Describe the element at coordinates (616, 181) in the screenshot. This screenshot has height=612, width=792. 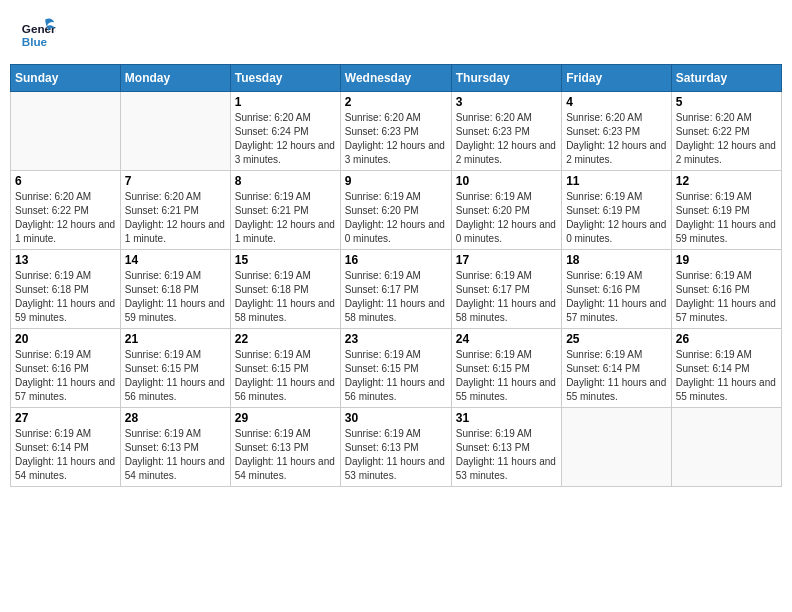
I see `day-number: 11` at that location.